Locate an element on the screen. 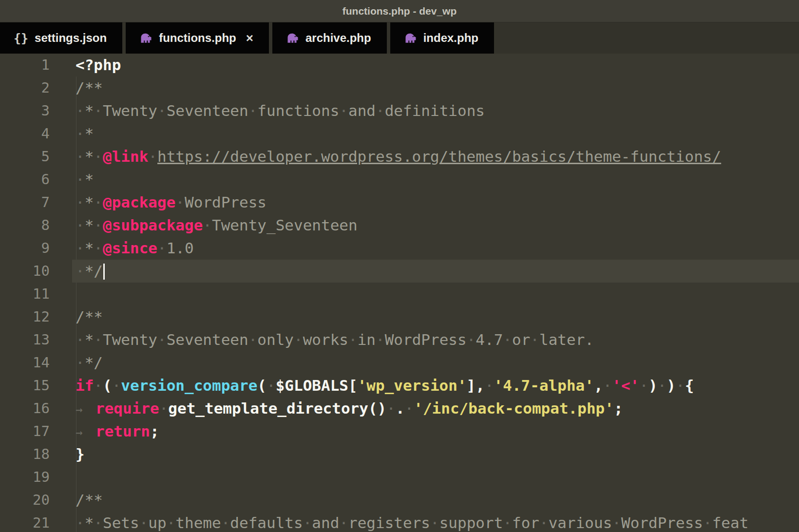 Image resolution: width=799 pixels, height=532 pixels. code-line-15: 15if·(·version_compare(·$GLOBALS['wp_ver… is located at coordinates (400, 386).